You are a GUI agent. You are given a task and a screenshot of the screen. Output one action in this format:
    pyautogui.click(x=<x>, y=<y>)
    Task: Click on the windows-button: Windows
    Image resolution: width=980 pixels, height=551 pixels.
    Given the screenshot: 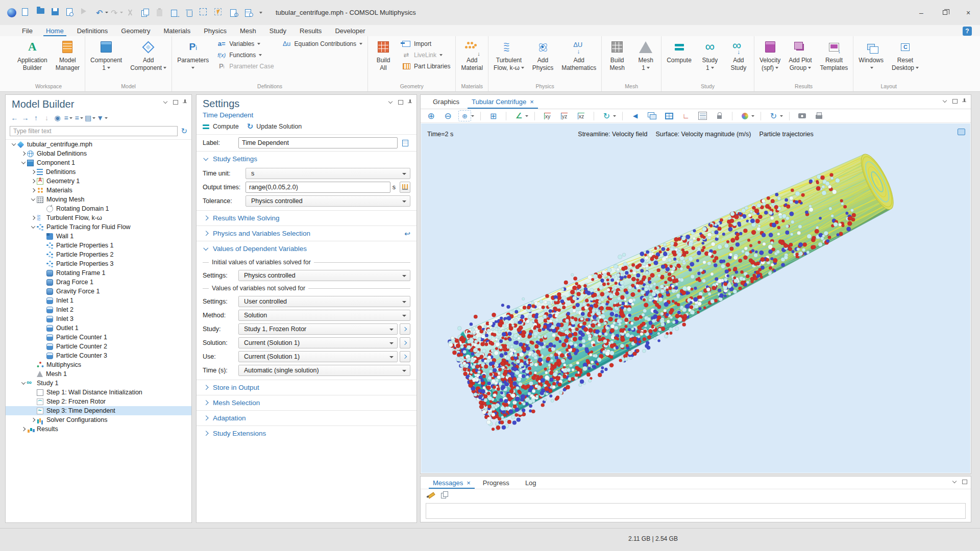 What is the action you would take?
    pyautogui.click(x=871, y=54)
    